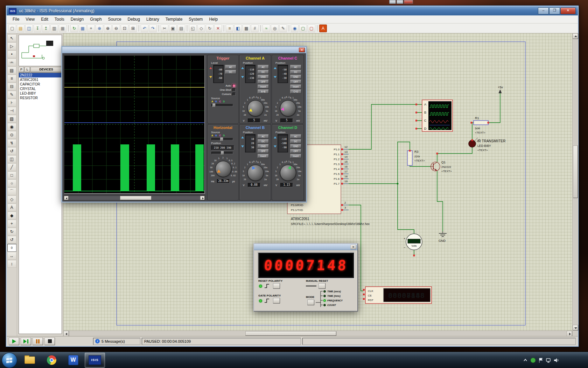 Image resolution: width=588 pixels, height=368 pixels. Describe the element at coordinates (296, 136) in the screenshot. I see `channel-d-ac-button: AC` at that location.